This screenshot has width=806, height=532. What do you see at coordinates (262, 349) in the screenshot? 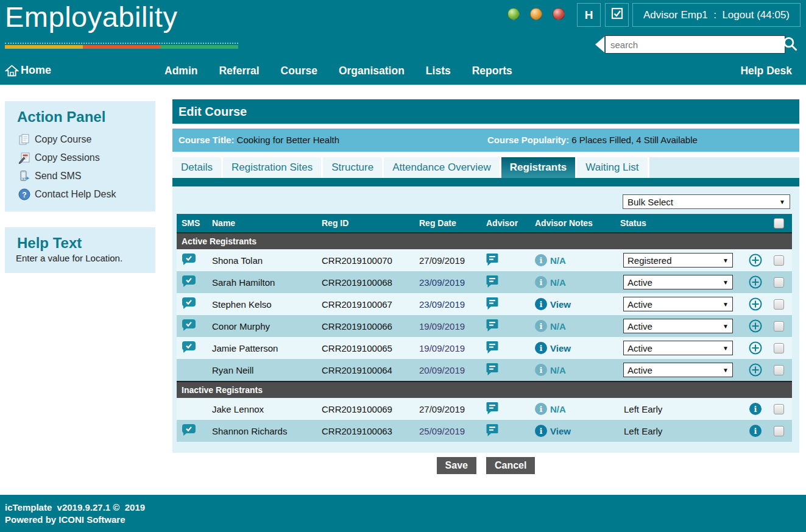
I see `registrant-name: Jamie Patterson` at bounding box center [262, 349].